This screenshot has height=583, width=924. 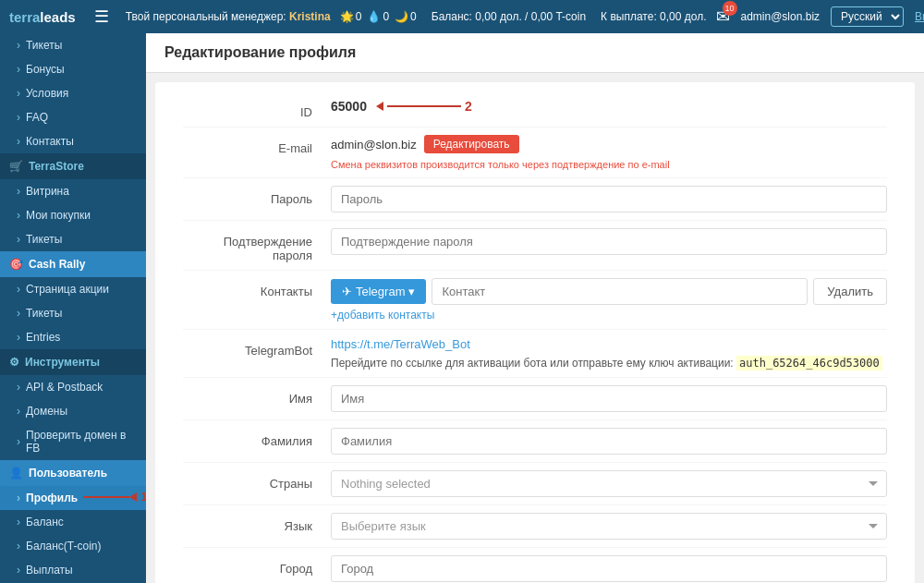 What do you see at coordinates (73, 141) in the screenshot?
I see `sidebar-item-contacts: ›Контакты` at bounding box center [73, 141].